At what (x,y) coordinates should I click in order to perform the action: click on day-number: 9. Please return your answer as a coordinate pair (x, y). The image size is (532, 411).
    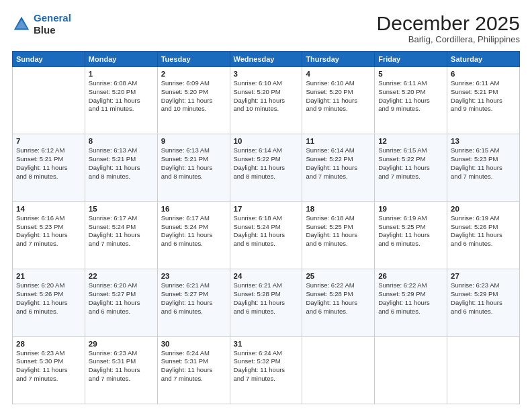
    Looking at the image, I should click on (193, 141).